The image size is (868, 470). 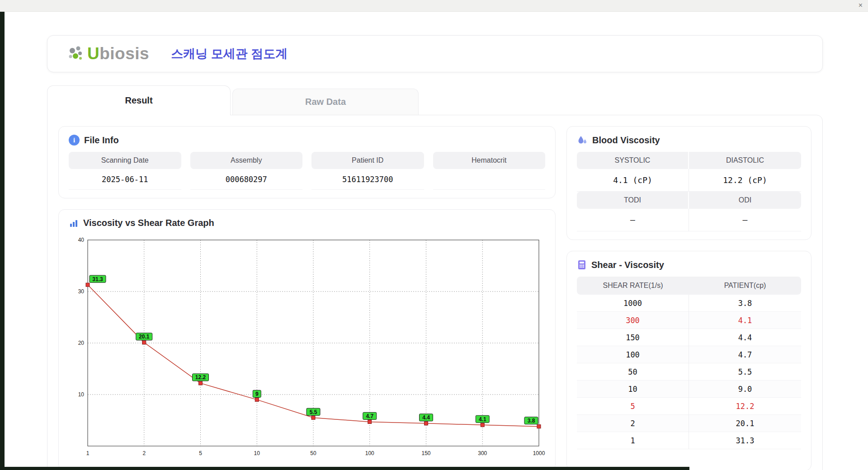 I want to click on shear-viscosity-card: Shear - Viscosity SHEAR RATE(1/s) PATIEN…, so click(x=689, y=361).